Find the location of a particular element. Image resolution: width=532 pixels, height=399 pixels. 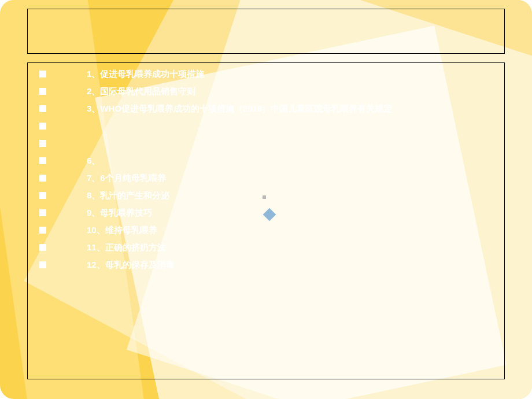

list-item: 6、 is located at coordinates (266, 161).